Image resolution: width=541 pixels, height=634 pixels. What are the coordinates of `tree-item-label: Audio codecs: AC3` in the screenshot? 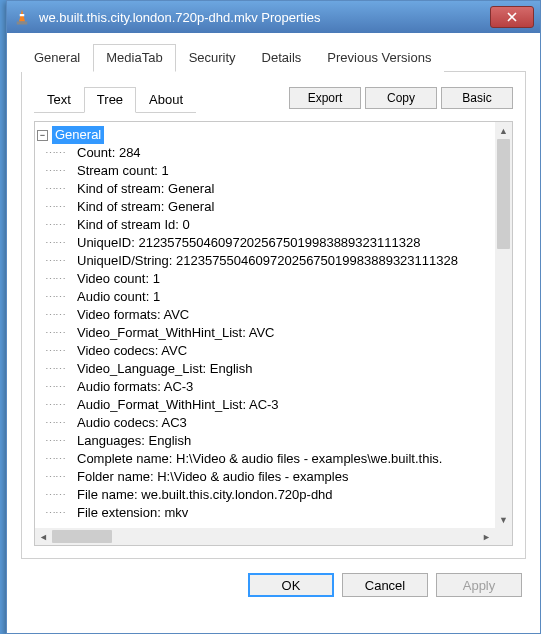 It's located at (132, 423).